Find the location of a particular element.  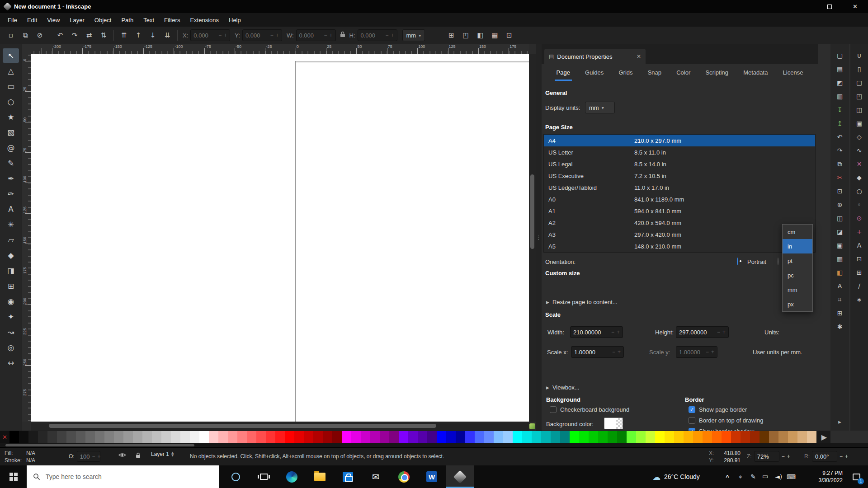

select-all: ▫ is located at coordinates (11, 35).